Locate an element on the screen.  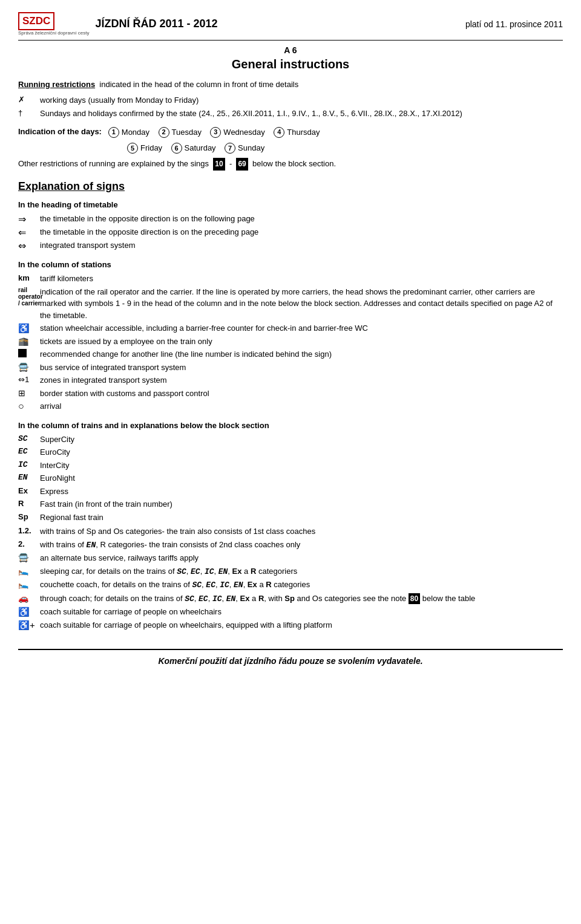
day-monday-label: Monday is located at coordinates (136, 132).